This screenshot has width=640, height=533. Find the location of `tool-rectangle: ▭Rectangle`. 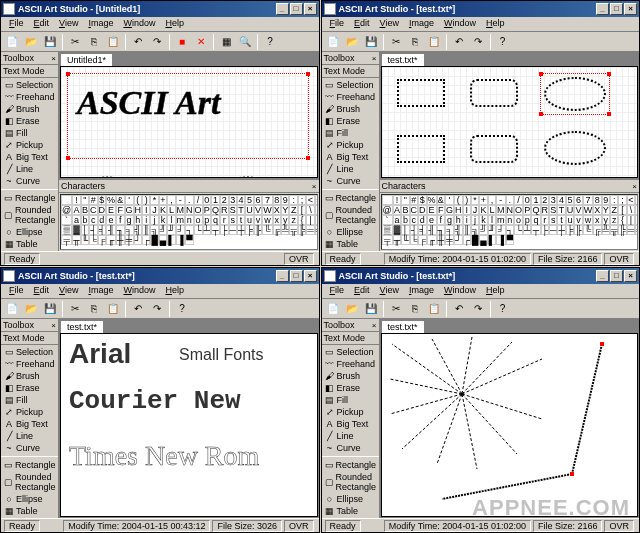

tool-rectangle: ▭Rectangle is located at coordinates (350, 465).